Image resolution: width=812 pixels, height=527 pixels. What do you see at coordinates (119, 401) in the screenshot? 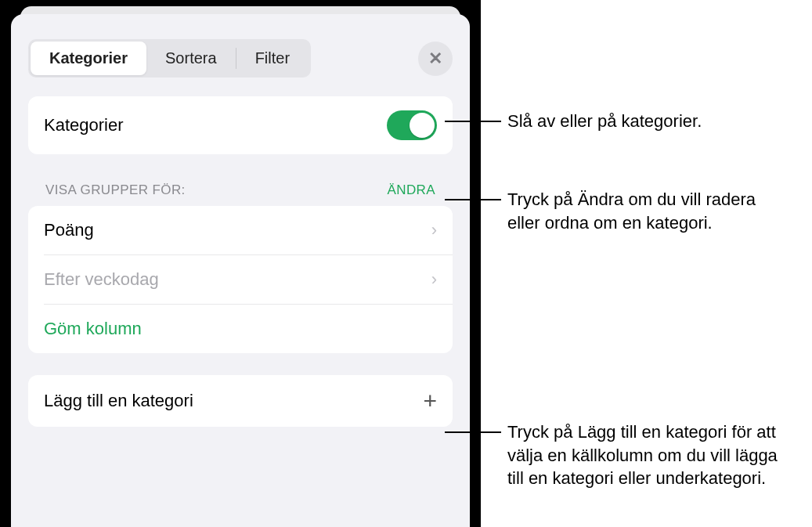
I see `add-category-label: Lägg till en kategori` at bounding box center [119, 401].